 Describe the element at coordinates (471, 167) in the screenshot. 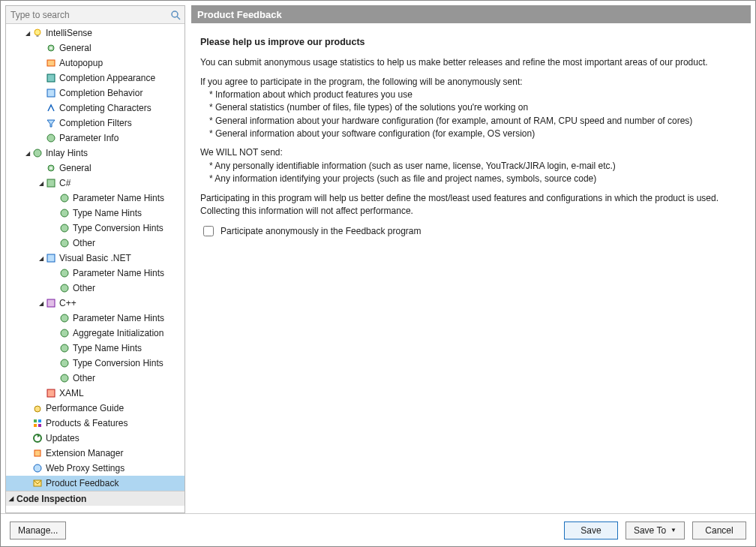

I see `bullet-5: * Any personally identifiable informatio…` at that location.